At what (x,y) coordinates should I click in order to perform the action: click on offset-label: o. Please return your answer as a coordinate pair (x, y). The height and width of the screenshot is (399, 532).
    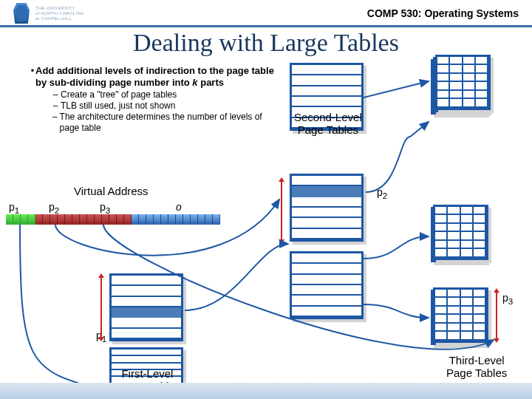
    Looking at the image, I should click on (179, 207).